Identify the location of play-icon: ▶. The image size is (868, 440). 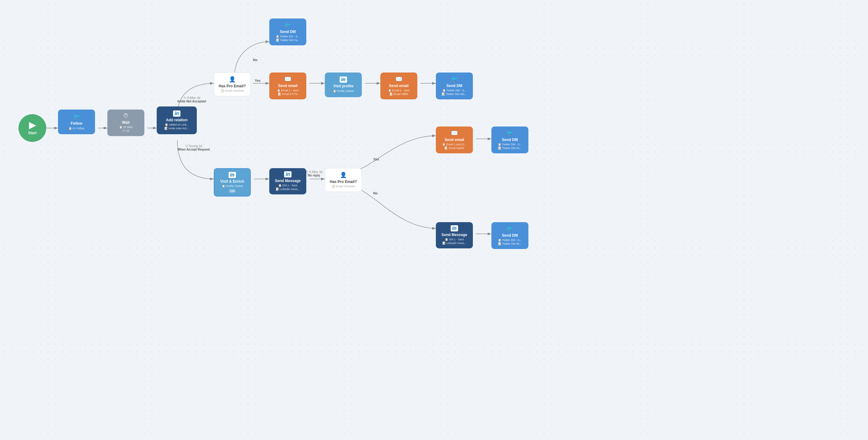
(32, 125).